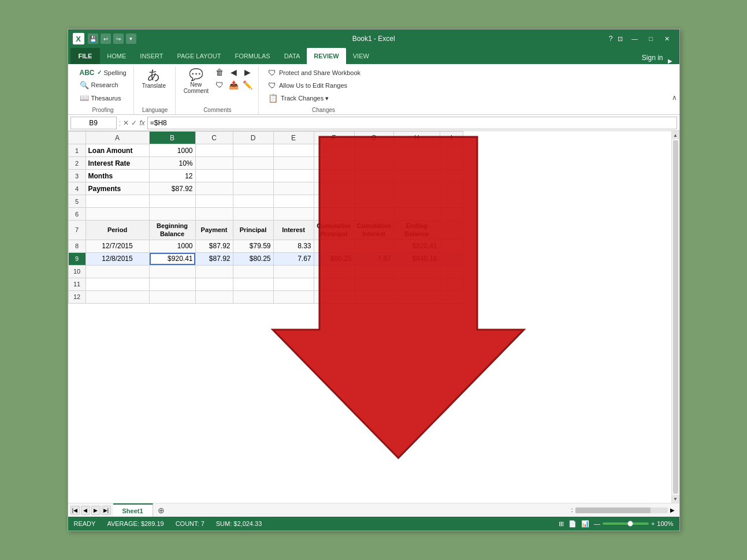 The width and height of the screenshot is (747, 560). What do you see at coordinates (417, 176) in the screenshot?
I see `cell-H3` at bounding box center [417, 176].